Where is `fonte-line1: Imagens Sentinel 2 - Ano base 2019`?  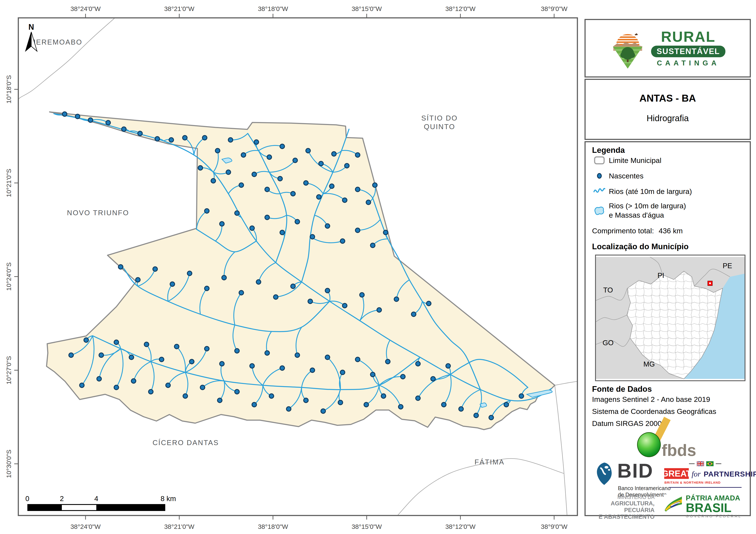
fonte-line1: Imagens Sentinel 2 - Ano base 2019 is located at coordinates (654, 399).